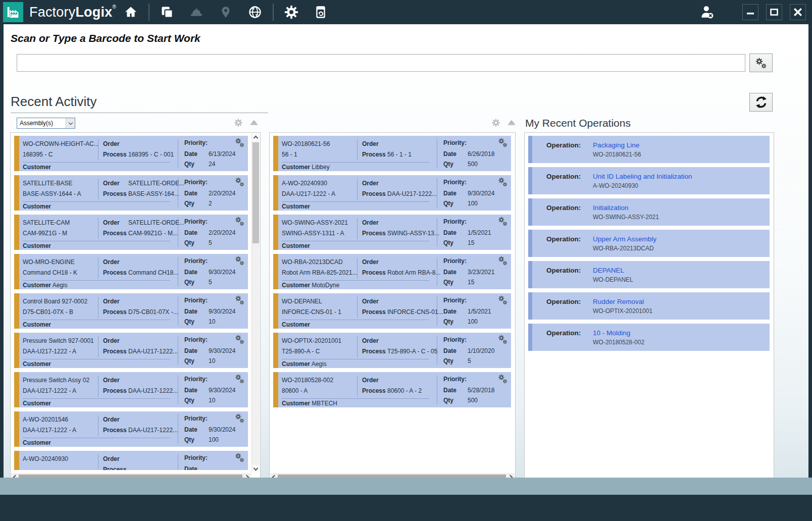  What do you see at coordinates (649, 306) in the screenshot?
I see `operation-card: Operation:Rudder Removal WO-OPTIX-202010…` at bounding box center [649, 306].